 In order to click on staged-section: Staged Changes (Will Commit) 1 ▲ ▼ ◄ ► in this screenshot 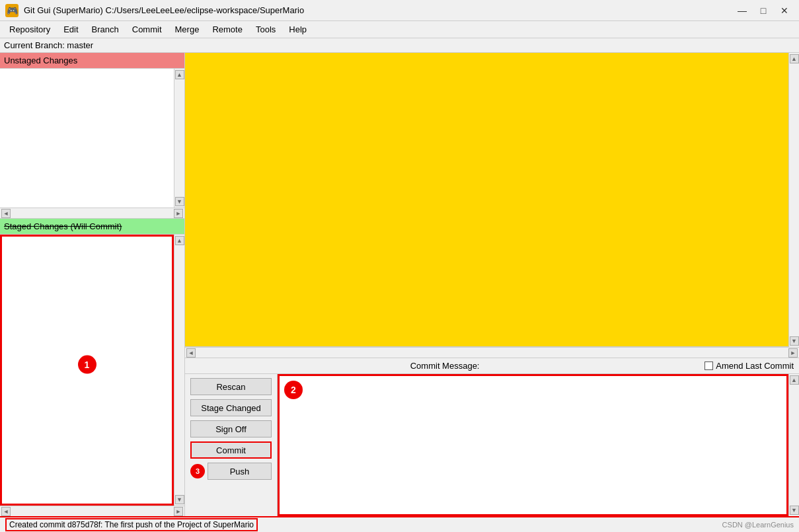, I will do `click(93, 367)`.